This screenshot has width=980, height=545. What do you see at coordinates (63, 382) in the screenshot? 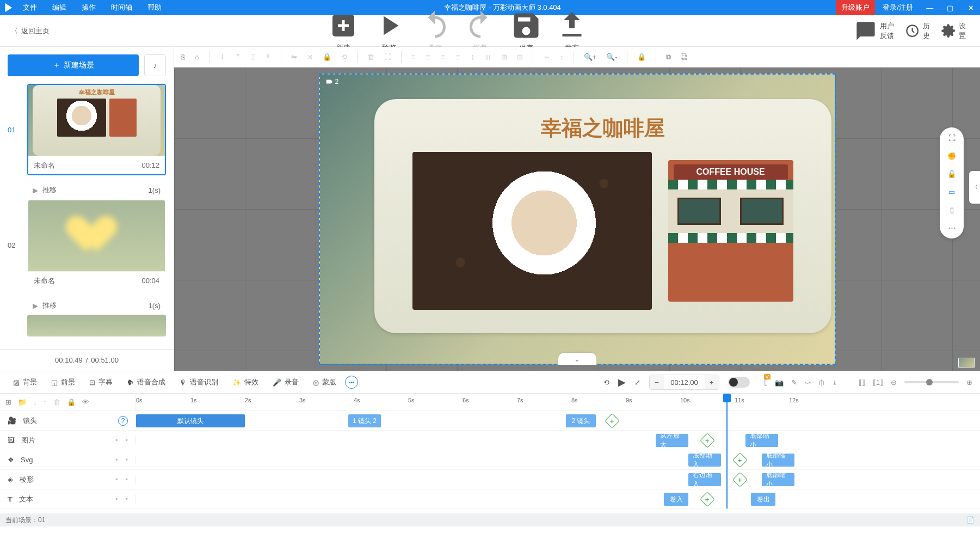
I see `tab-foreground: ◱前景` at bounding box center [63, 382].